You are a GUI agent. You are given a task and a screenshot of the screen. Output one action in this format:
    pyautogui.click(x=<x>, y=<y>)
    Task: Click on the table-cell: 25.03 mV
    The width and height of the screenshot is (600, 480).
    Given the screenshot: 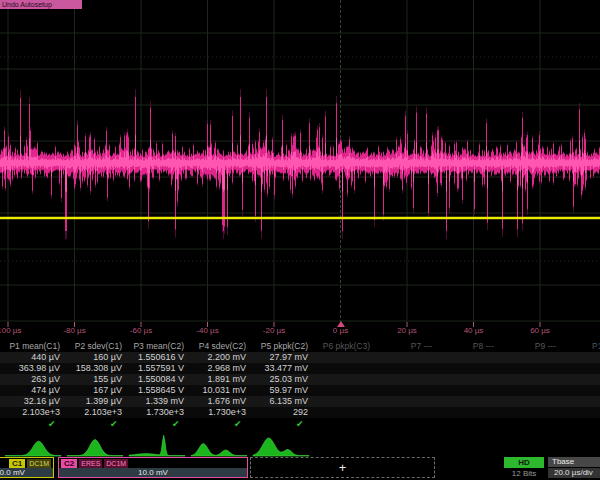 What is the action you would take?
    pyautogui.click(x=279, y=380)
    